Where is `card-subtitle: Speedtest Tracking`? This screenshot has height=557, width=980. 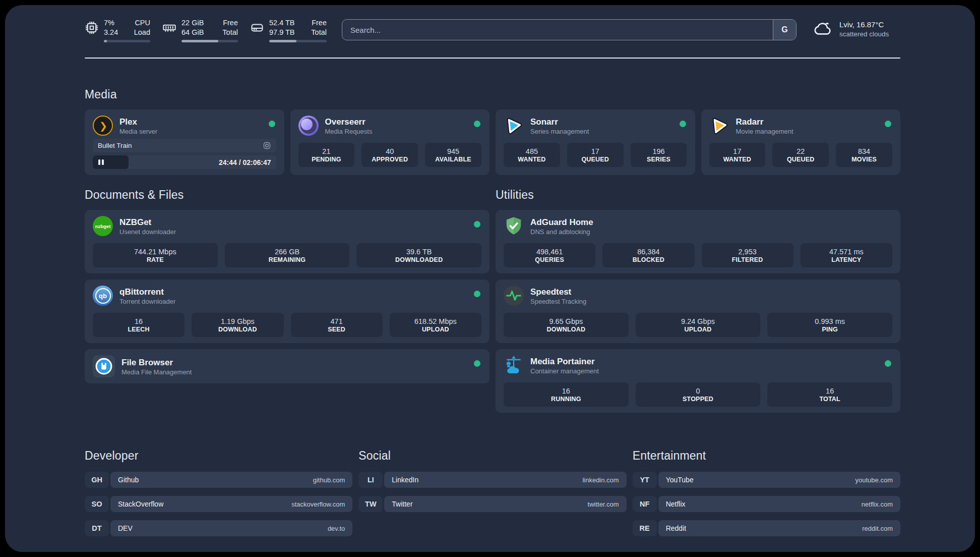 card-subtitle: Speedtest Tracking is located at coordinates (559, 302).